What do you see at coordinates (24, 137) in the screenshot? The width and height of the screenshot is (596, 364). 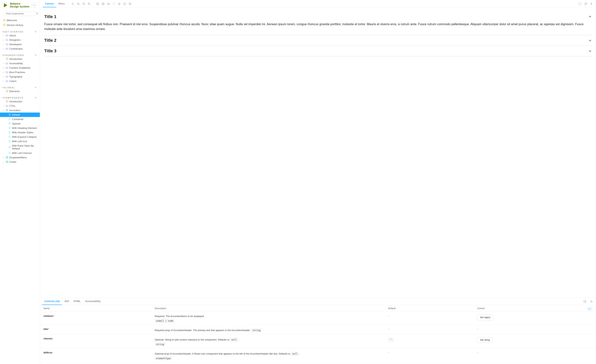 I see `nav-item-label: With Expand Collapse` at bounding box center [24, 137].